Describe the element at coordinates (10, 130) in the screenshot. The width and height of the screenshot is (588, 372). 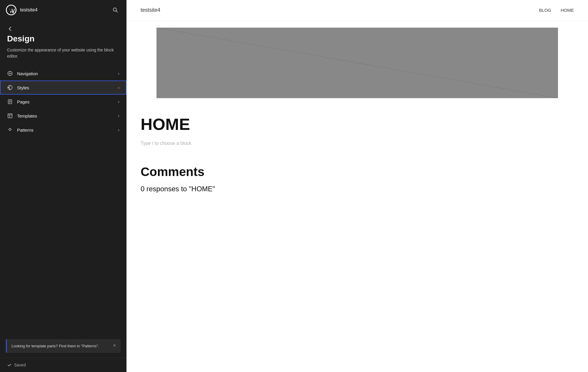
I see `patterns-icon` at that location.